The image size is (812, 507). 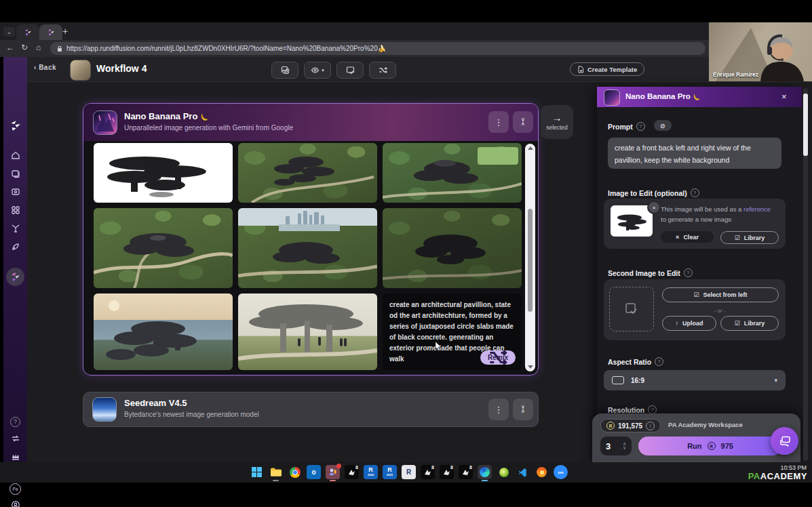 I want to click on reference-image-thumbnail: ×, so click(x=632, y=221).